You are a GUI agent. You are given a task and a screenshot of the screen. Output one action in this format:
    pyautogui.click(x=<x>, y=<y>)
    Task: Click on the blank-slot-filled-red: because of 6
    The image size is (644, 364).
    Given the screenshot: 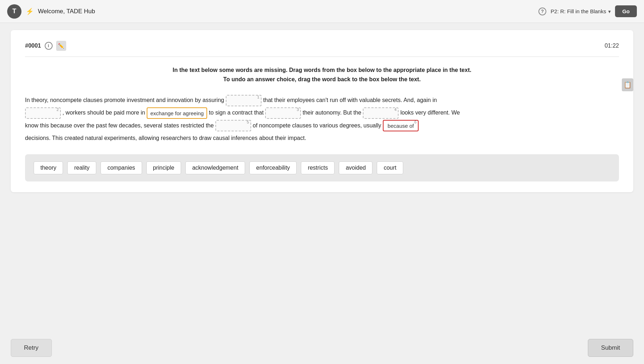 What is the action you would take?
    pyautogui.click(x=401, y=126)
    